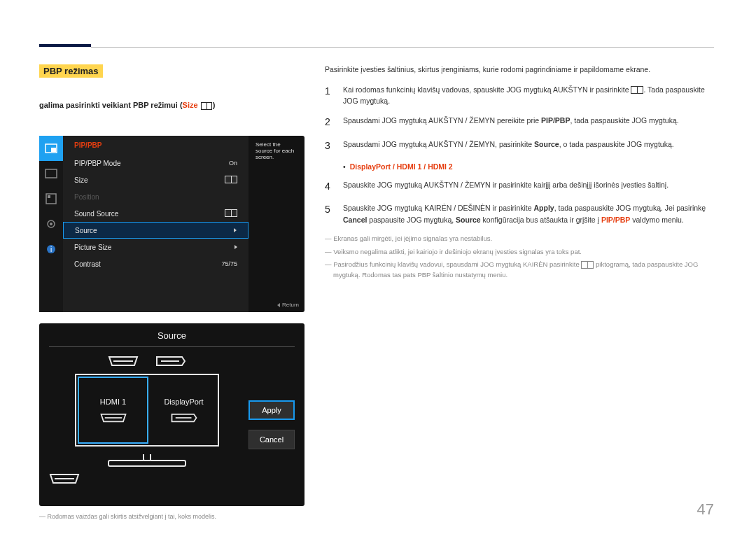 The width and height of the screenshot is (756, 534). Describe the element at coordinates (290, 305) in the screenshot. I see `return-label: Return` at that location.